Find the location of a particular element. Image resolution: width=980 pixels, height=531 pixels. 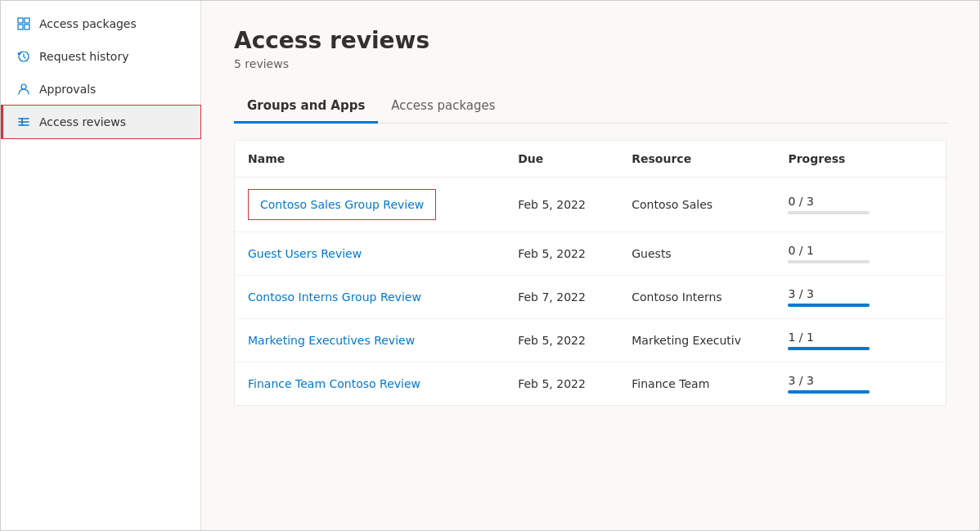

cell-due-row-5: Feb 5, 2022 is located at coordinates (561, 385).